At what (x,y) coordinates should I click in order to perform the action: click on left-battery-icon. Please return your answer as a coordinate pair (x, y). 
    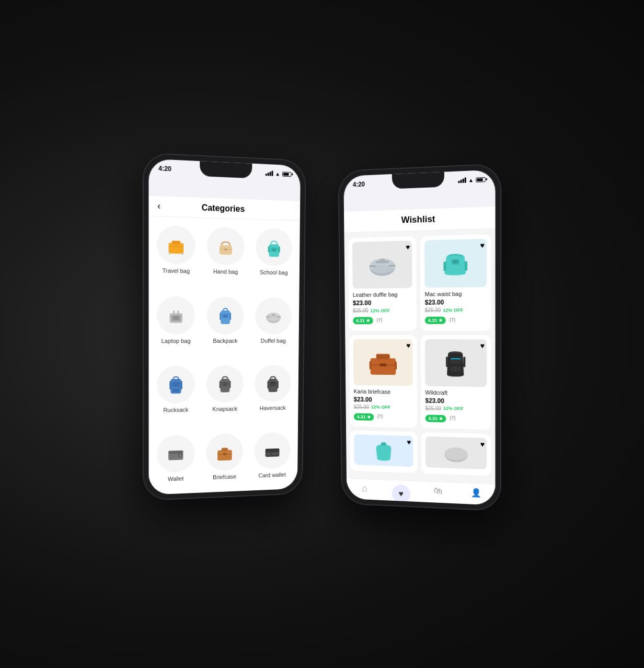
    Looking at the image, I should click on (287, 174).